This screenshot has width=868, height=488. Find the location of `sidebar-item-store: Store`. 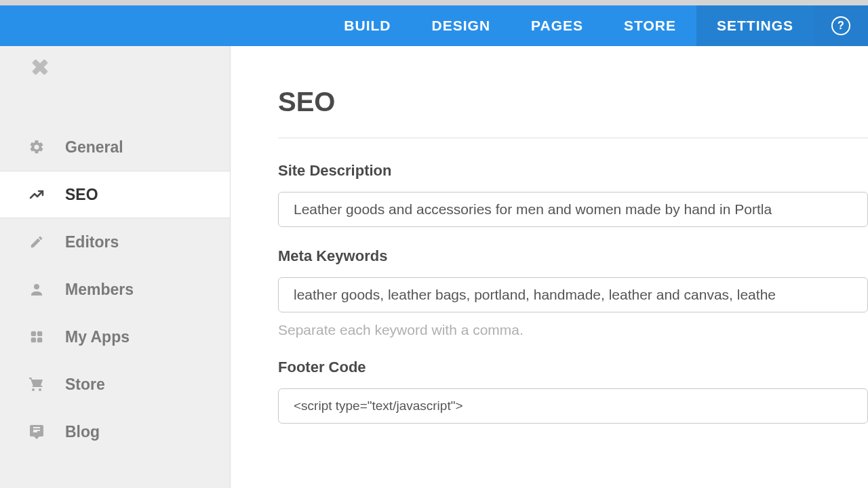

sidebar-item-store: Store is located at coordinates (115, 384).